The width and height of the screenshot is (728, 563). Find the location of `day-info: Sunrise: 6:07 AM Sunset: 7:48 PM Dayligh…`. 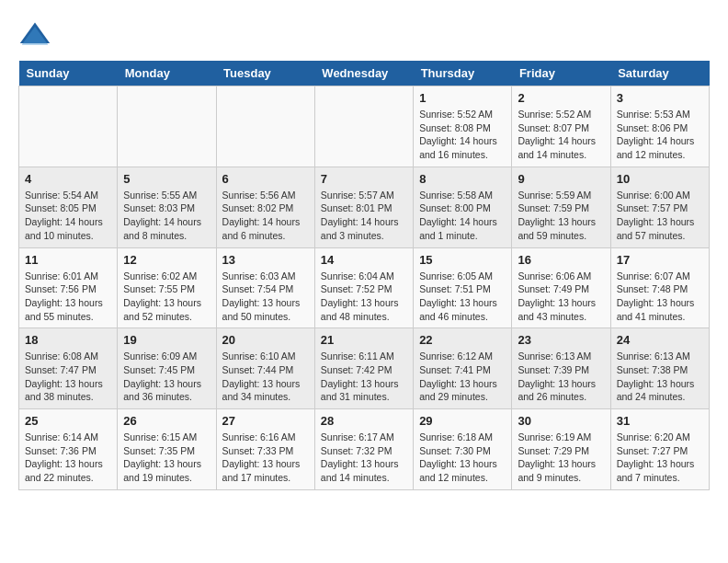

day-info: Sunrise: 6:07 AM Sunset: 7:48 PM Dayligh… is located at coordinates (660, 296).